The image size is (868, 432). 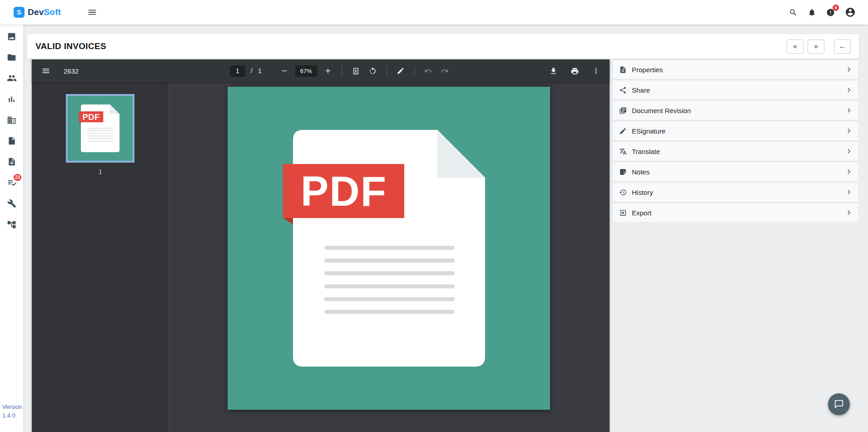 I want to click on version-number: 1.4.0, so click(x=12, y=416).